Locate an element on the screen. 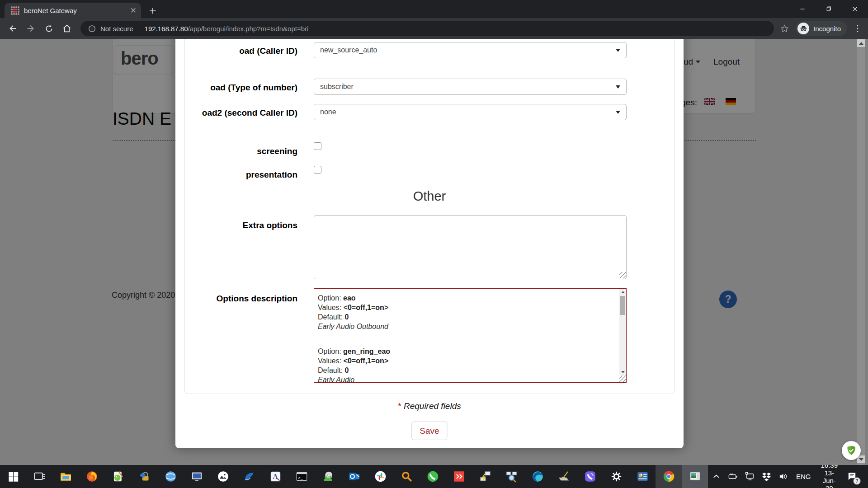  tray-expand-chevron-icon is located at coordinates (716, 476).